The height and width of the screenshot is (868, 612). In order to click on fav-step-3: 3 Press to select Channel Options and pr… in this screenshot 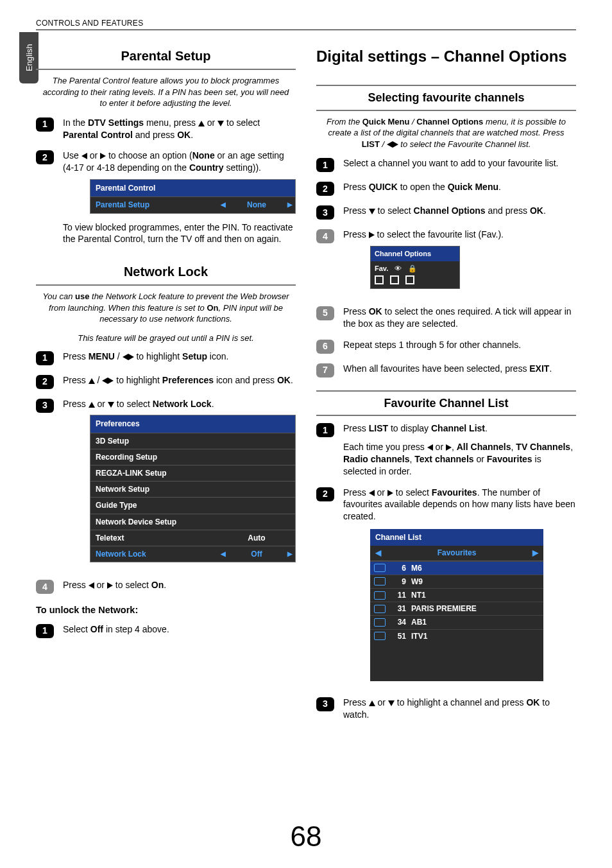, I will do `click(446, 212)`.